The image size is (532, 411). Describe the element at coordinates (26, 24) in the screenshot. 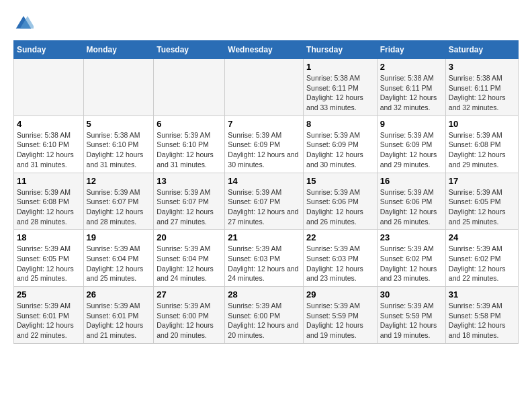

I see `logo` at that location.